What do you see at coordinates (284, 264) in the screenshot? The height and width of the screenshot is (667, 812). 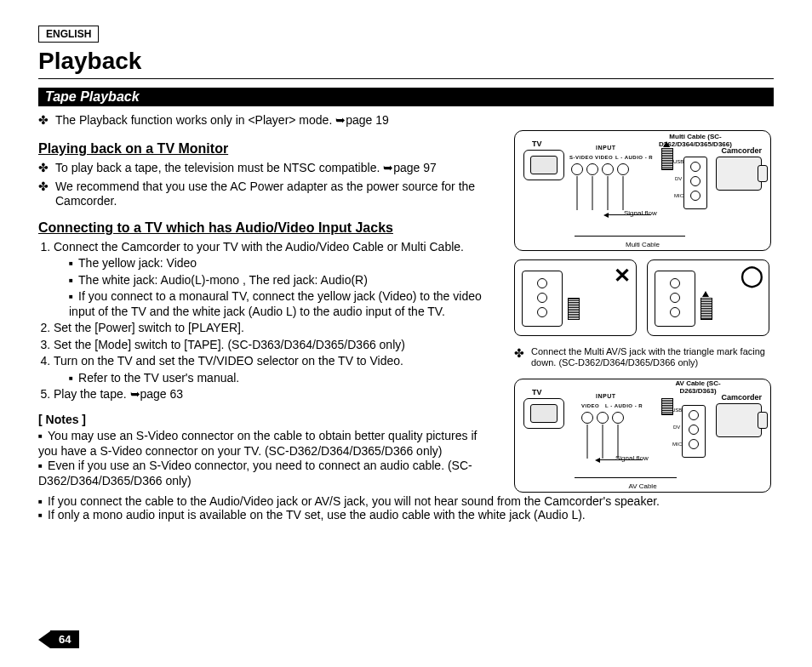 I see `sub-item: The yellow jack: Video` at bounding box center [284, 264].